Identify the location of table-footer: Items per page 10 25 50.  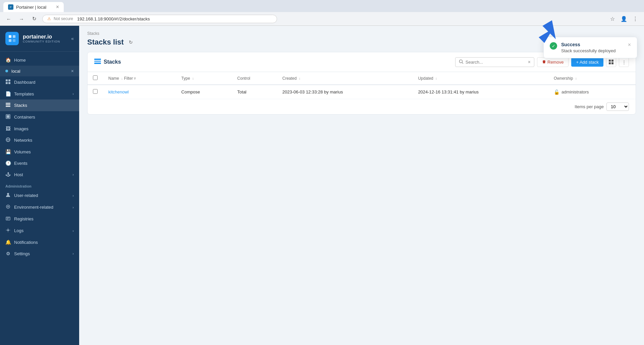
(362, 107).